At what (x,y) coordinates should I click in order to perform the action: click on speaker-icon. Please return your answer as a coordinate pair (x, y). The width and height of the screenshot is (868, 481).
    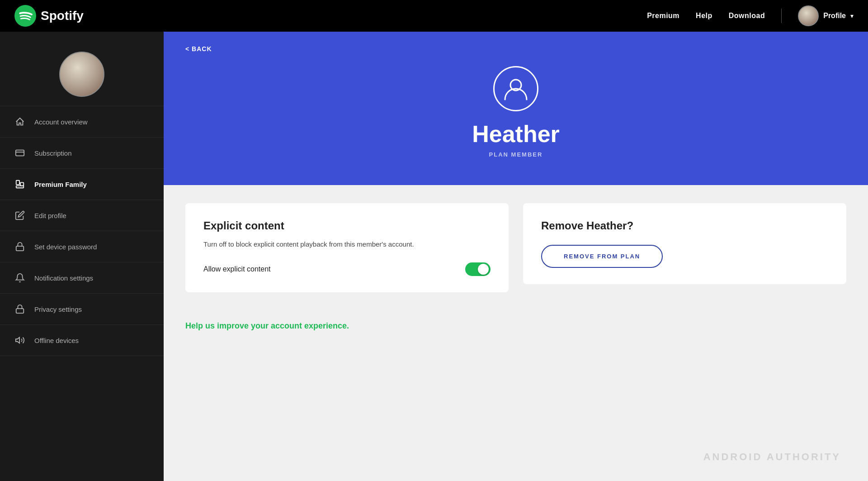
    Looking at the image, I should click on (20, 340).